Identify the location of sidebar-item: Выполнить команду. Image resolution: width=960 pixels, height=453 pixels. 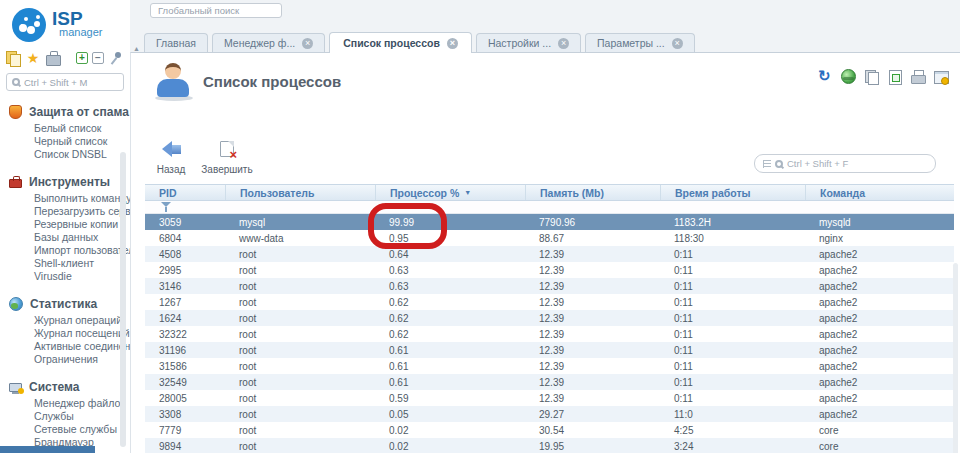
(82, 198).